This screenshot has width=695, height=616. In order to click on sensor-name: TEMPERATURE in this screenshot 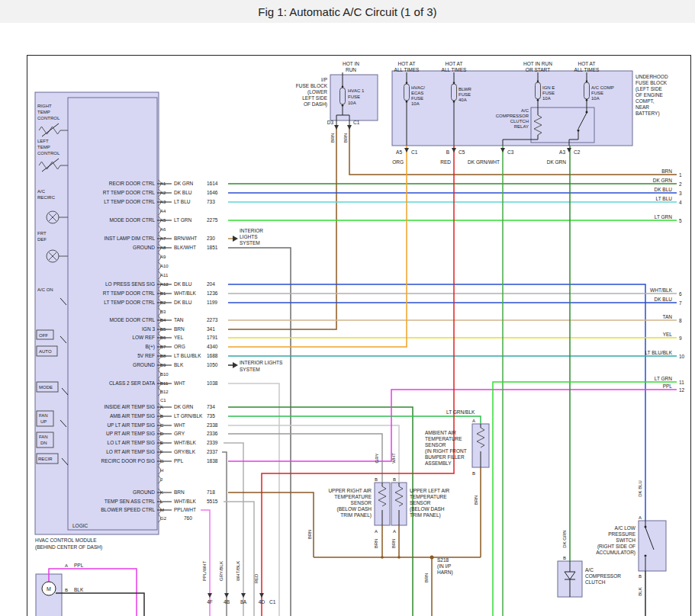, I will do `click(352, 497)`.